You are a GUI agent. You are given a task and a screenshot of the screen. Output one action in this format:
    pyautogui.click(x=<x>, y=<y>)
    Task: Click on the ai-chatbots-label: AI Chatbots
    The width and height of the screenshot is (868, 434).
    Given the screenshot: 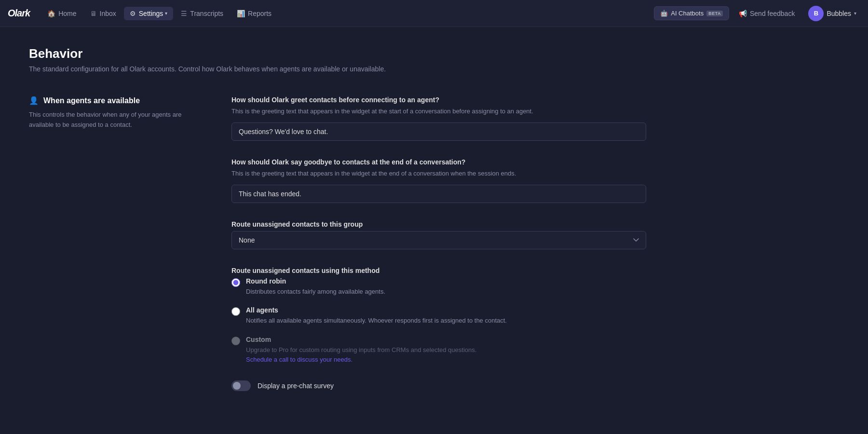 What is the action you would take?
    pyautogui.click(x=687, y=14)
    